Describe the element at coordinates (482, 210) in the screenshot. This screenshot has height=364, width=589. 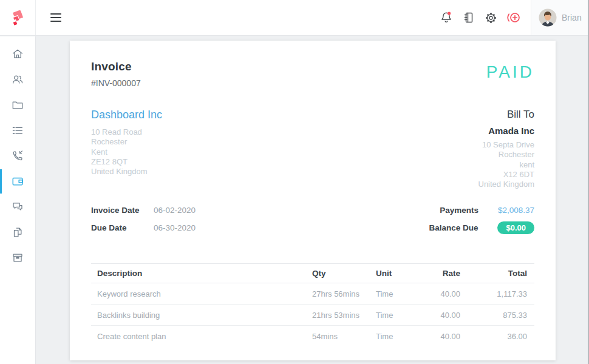
I see `payments-row: Payments $2,008.37` at that location.